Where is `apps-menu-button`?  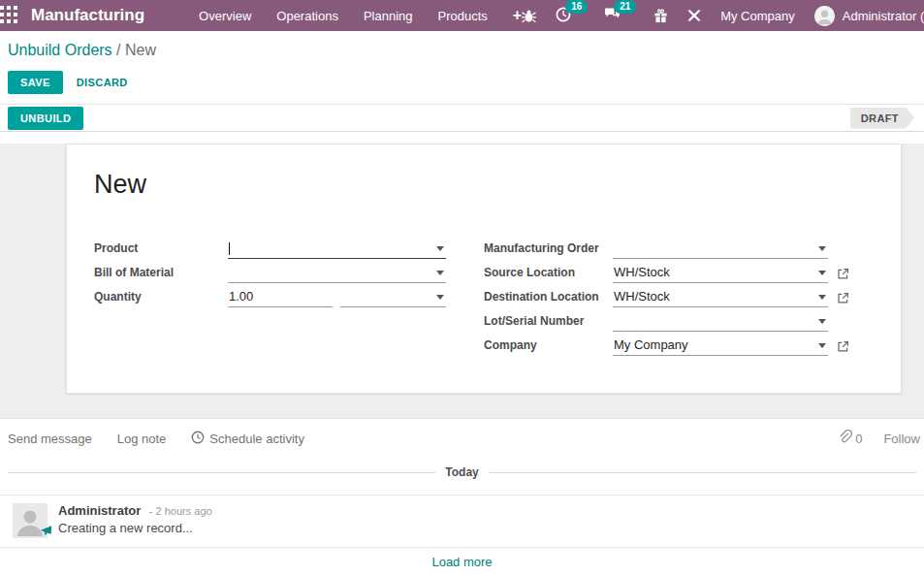
apps-menu-button is located at coordinates (9, 16).